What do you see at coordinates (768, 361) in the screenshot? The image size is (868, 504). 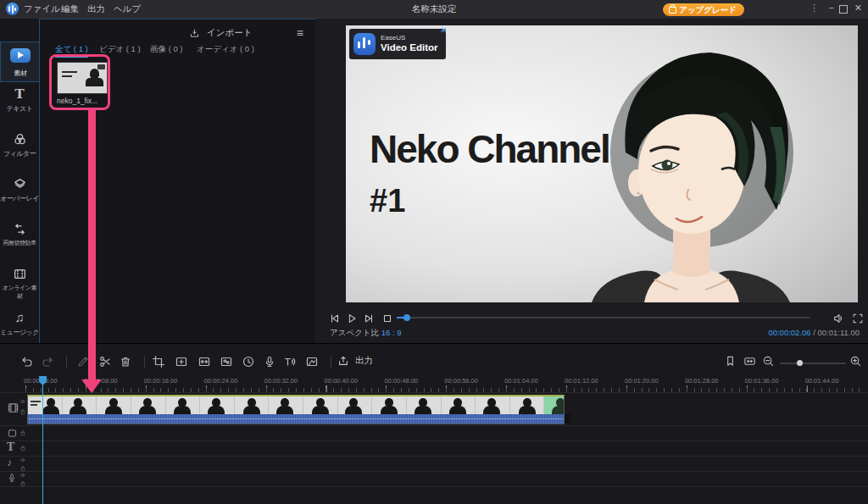 I see `zoom-out-button` at bounding box center [768, 361].